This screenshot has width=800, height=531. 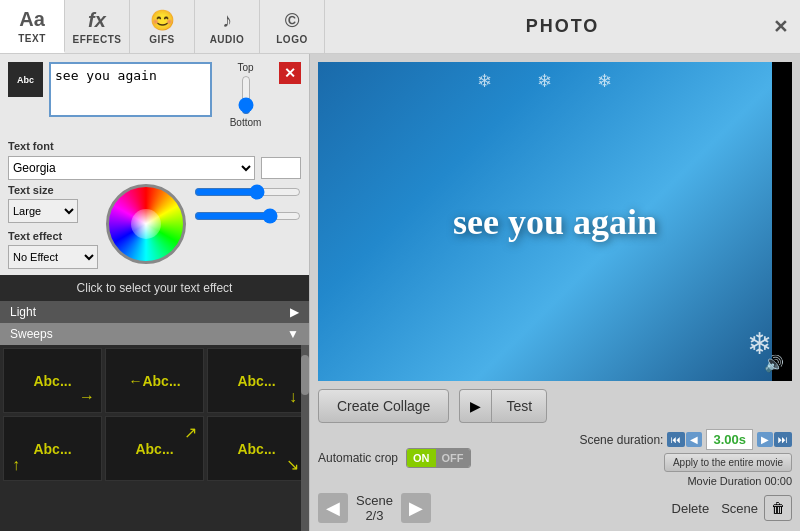 I want to click on play-button: ▶, so click(x=475, y=406).